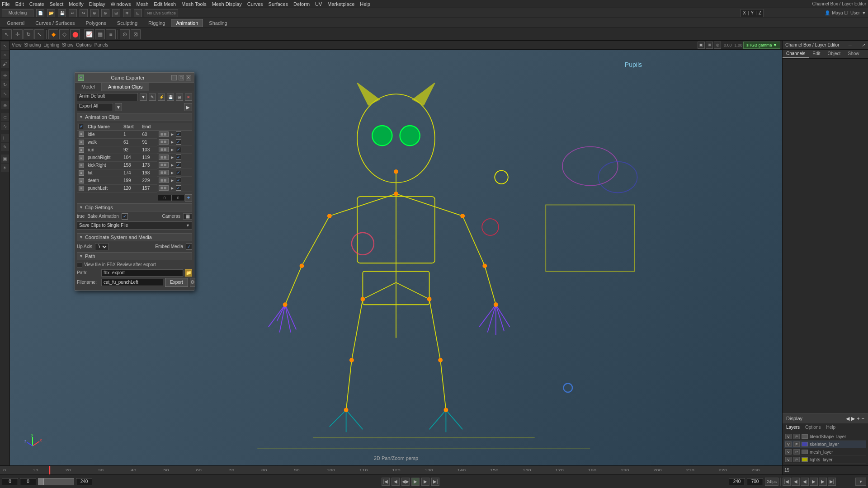 The height and width of the screenshot is (488, 868). I want to click on undo-btn: ↩, so click(73, 13).